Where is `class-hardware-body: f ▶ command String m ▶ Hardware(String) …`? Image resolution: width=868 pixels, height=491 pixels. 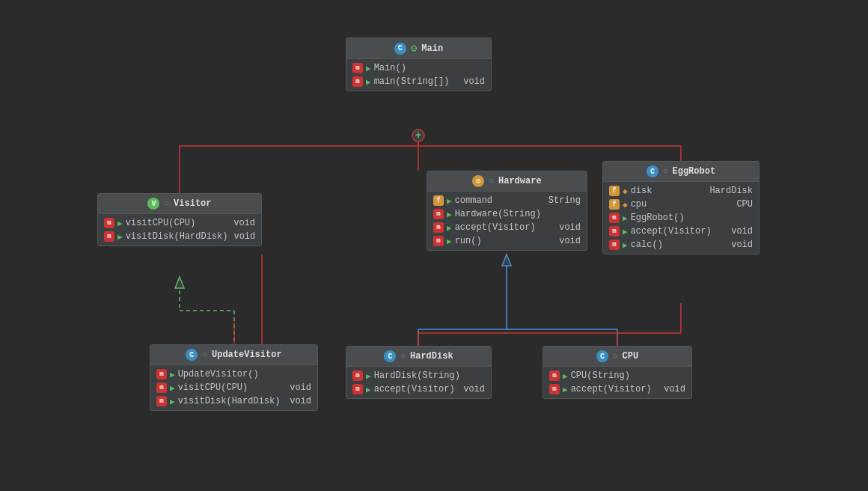 class-hardware-body: f ▶ command String m ▶ Hardware(String) … is located at coordinates (507, 221).